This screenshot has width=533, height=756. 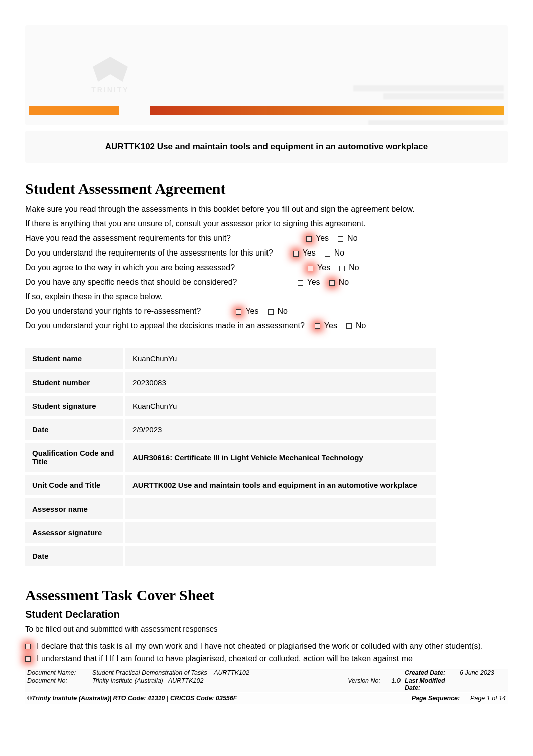 What do you see at coordinates (75, 358) in the screenshot?
I see `table-row-label: Student name` at bounding box center [75, 358].